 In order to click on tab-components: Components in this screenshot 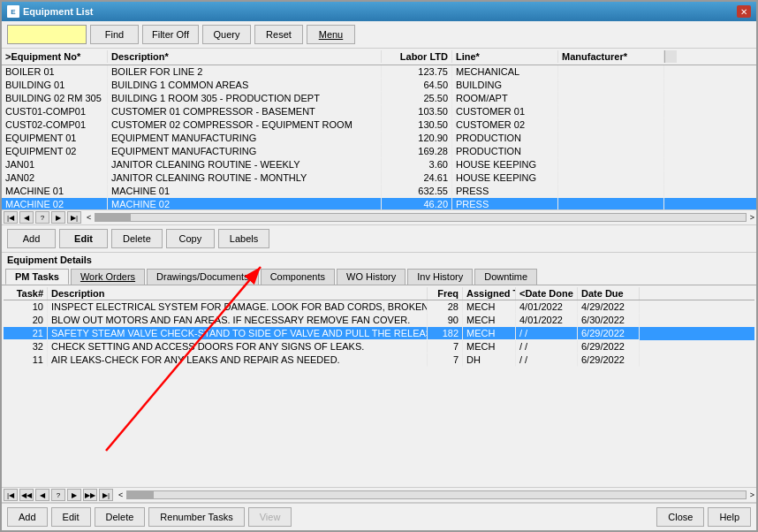, I will do `click(298, 277)`.